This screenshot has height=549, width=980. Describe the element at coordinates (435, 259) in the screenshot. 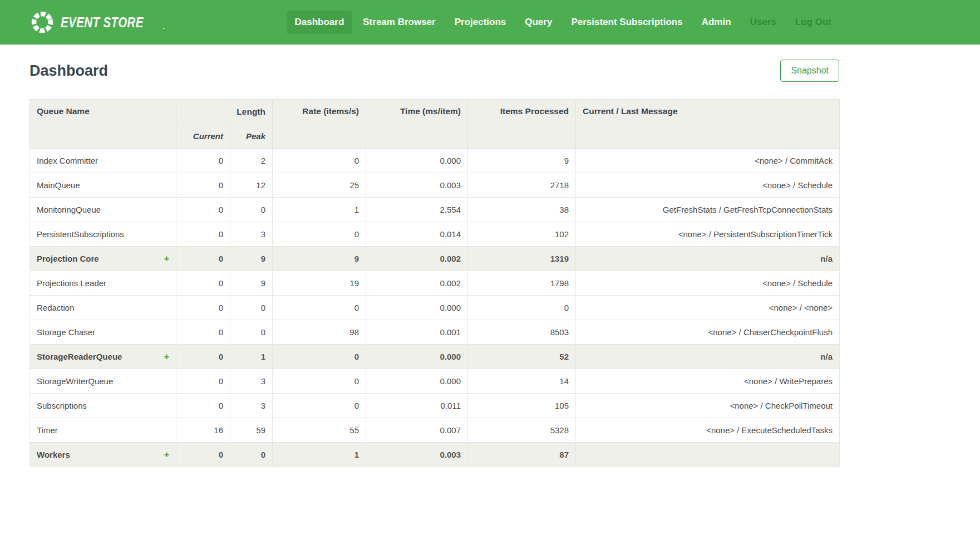

I see `table-row: Projection Core + 0 9 9 0.002 1319 n/a` at that location.